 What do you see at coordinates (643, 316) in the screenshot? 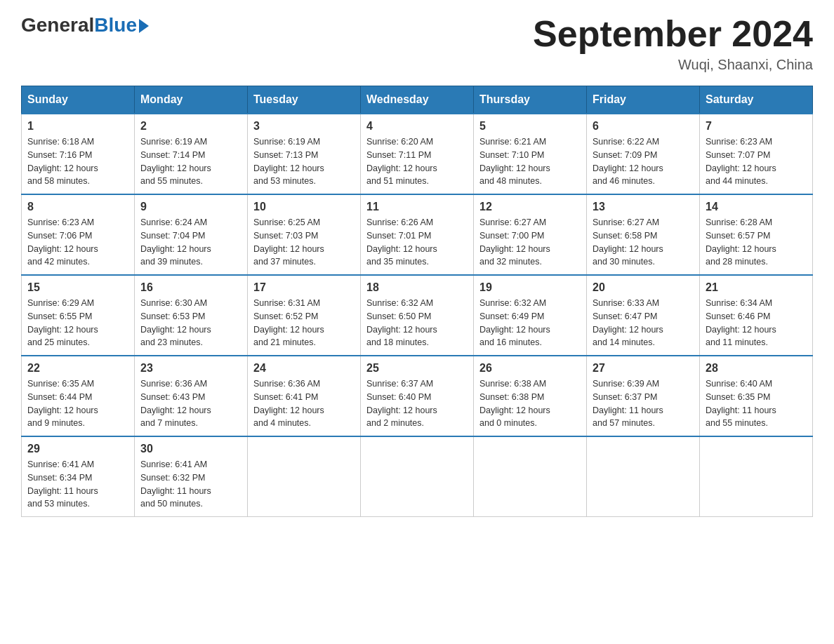
I see `day-cell: 20Sunrise: 6:33 AM Sunset: 6:47 PM Dayli…` at bounding box center [643, 316].